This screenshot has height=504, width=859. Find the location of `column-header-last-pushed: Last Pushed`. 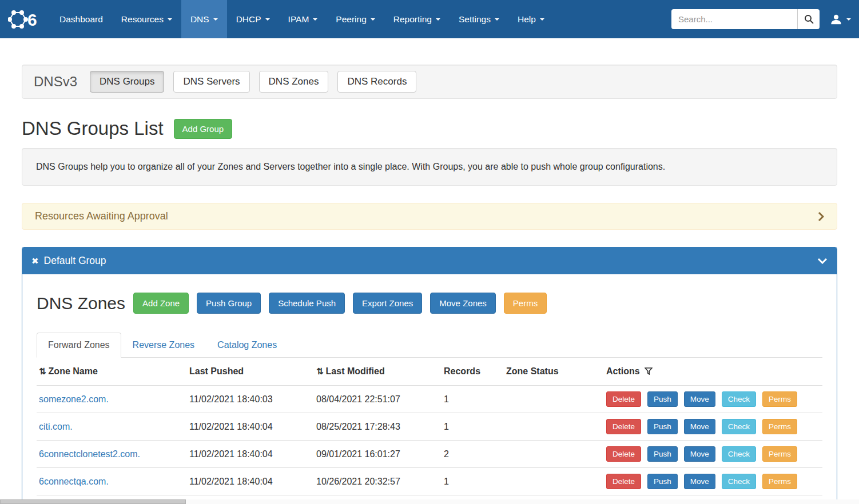

column-header-last-pushed: Last Pushed is located at coordinates (250, 371).